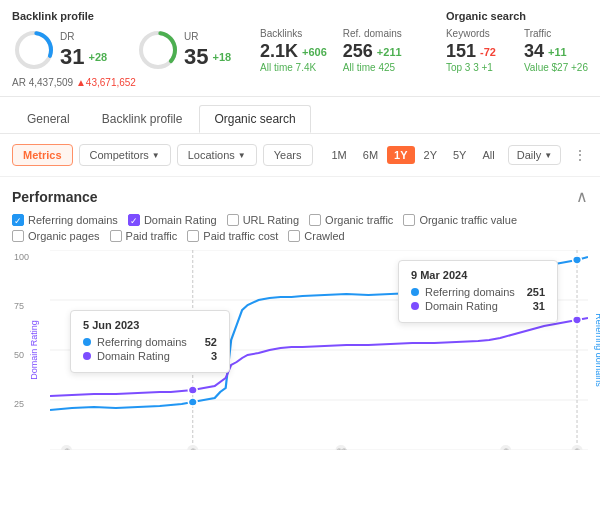 Image resolution: width=600 pixels, height=515 pixels. Describe the element at coordinates (217, 155) in the screenshot. I see `locations-button: Locations ▼` at that location.